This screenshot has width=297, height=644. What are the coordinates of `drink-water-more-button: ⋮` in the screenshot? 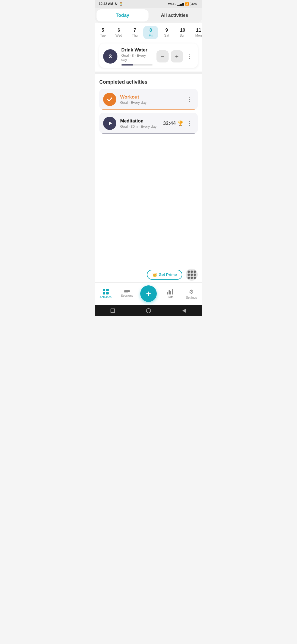 It's located at (189, 56).